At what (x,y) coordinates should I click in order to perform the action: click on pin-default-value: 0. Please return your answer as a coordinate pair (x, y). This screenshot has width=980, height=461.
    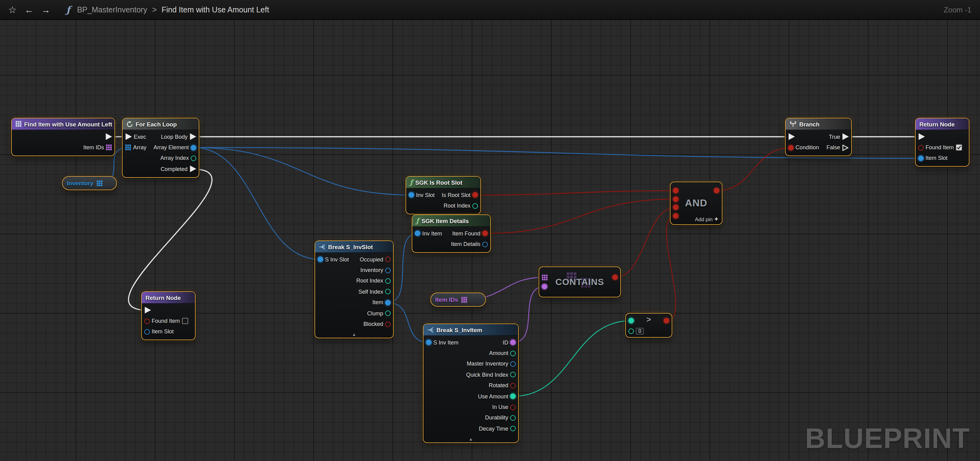
    Looking at the image, I should click on (640, 331).